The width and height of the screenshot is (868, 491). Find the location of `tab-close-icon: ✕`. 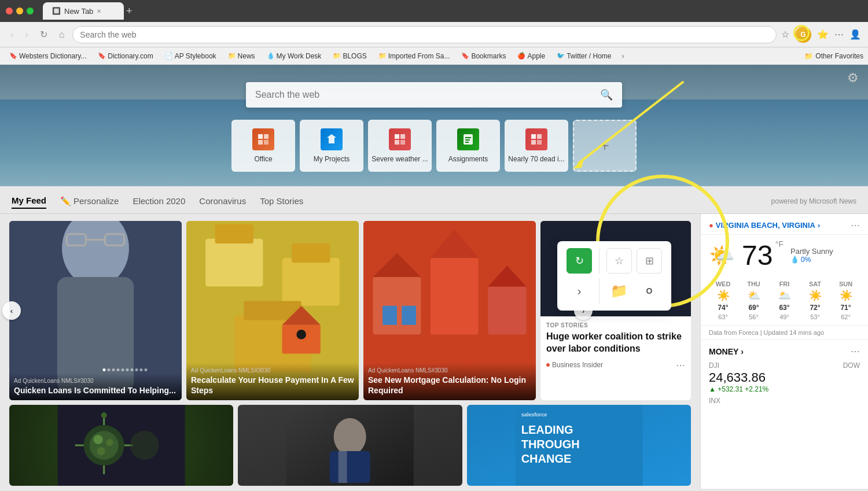

tab-close-icon: ✕ is located at coordinates (99, 12).